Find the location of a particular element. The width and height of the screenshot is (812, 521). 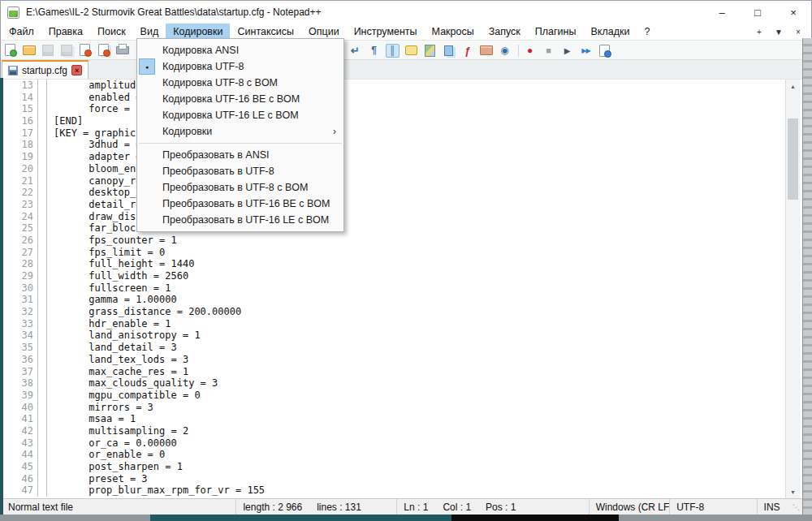

line-number: 27 is located at coordinates (19, 253).